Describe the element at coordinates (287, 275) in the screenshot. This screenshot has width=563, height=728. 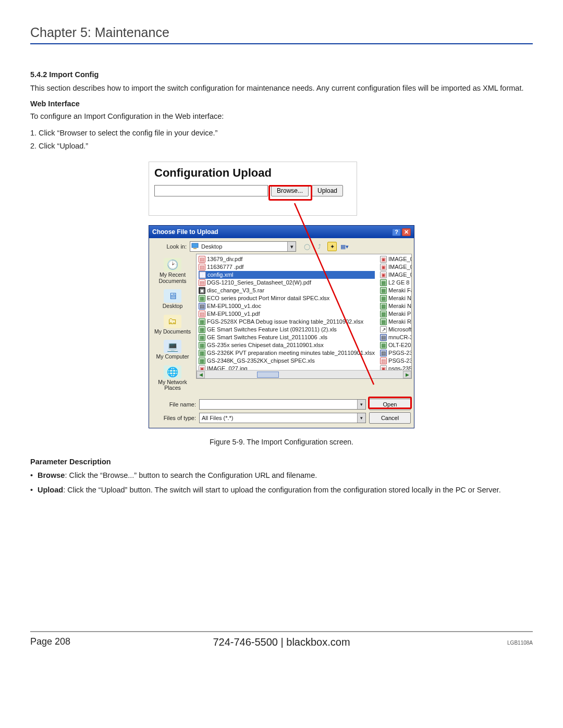
I see `file-item: ⟨⟩config.xml` at that location.